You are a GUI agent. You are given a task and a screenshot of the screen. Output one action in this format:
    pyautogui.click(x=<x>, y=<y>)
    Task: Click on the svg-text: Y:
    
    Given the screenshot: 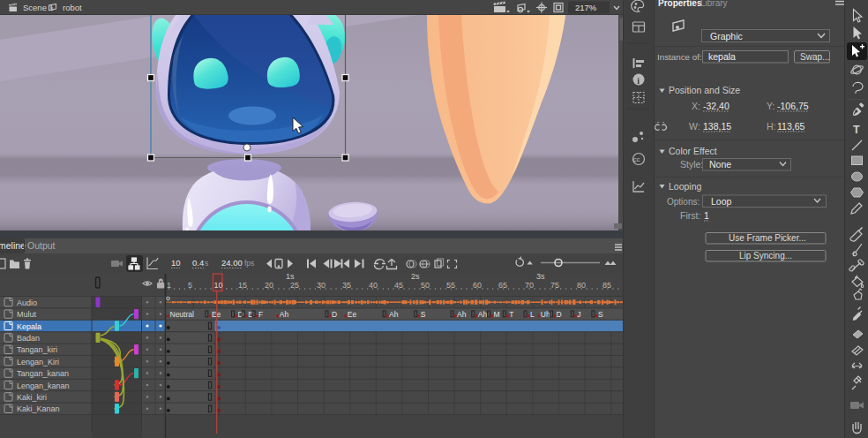 What is the action you would take?
    pyautogui.click(x=771, y=106)
    